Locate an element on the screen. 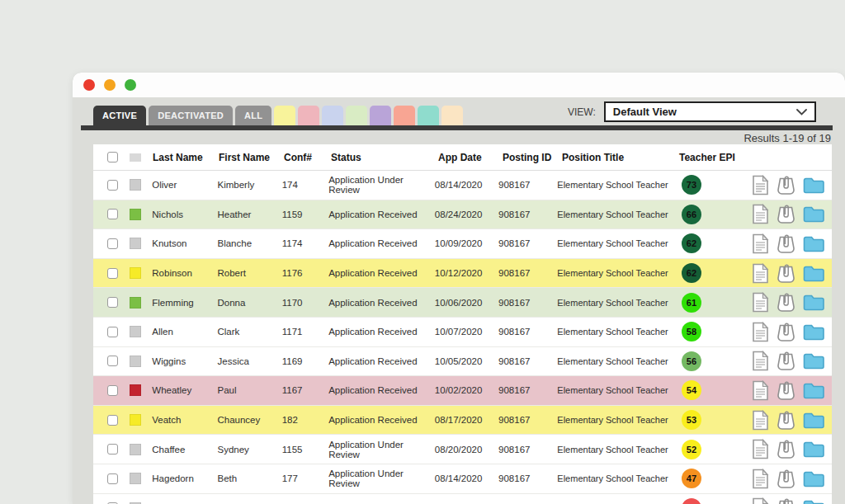 The image size is (845, 504). header-last-name: Last Name is located at coordinates (186, 158).